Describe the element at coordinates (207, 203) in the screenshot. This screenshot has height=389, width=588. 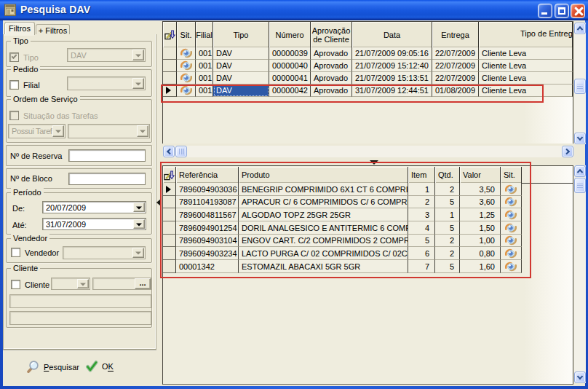
I see `item-referencia-cell: 7891104193087` at that location.